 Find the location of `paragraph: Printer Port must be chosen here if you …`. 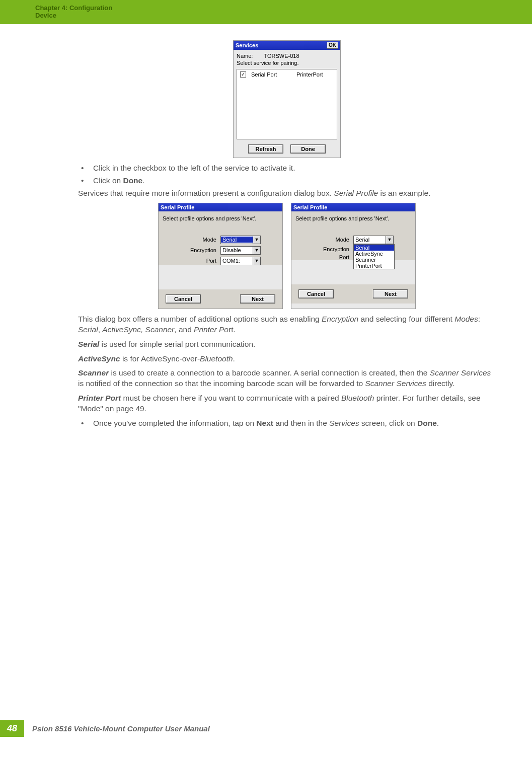

paragraph: Printer Port must be chosen here if you … is located at coordinates (287, 404).